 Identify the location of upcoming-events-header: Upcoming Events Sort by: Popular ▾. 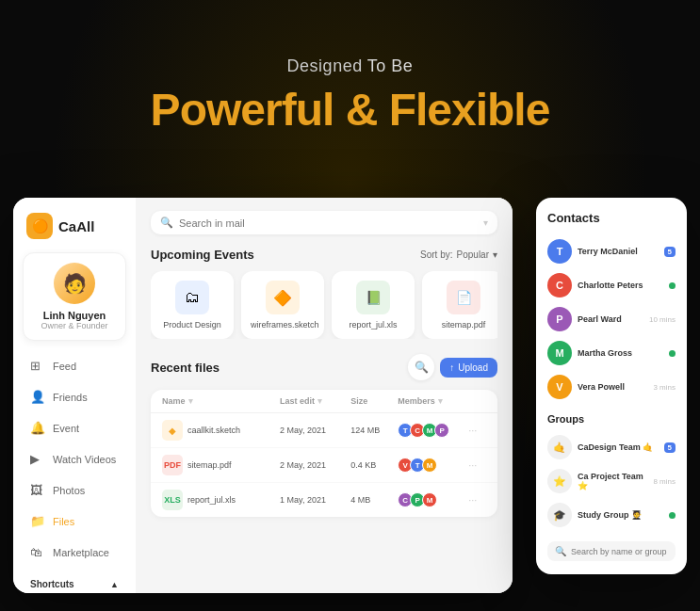
(324, 254).